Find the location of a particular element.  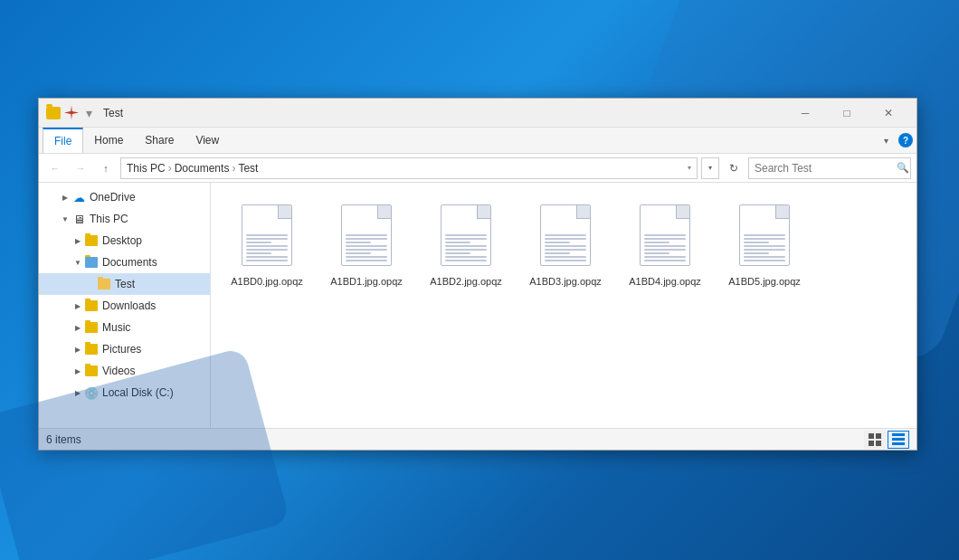

search-box: 🔍 is located at coordinates (830, 168).